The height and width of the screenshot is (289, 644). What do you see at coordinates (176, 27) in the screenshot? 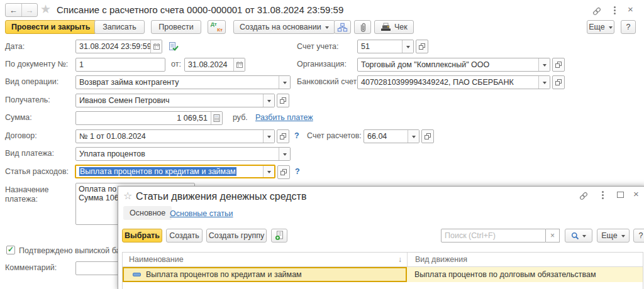
I see `post-button: Провести` at bounding box center [176, 27].